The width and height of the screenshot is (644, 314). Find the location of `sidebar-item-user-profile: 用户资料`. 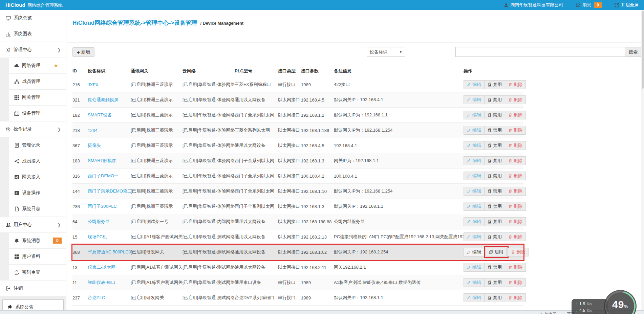

sidebar-item-user-profile: 用户资料 is located at coordinates (38, 256).